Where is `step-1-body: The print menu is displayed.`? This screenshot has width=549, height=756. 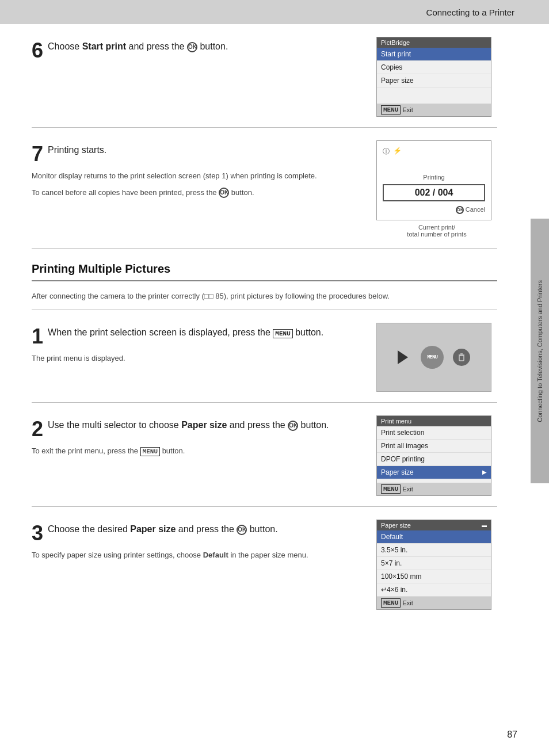
step-1-body: The print menu is displayed. is located at coordinates (198, 359).